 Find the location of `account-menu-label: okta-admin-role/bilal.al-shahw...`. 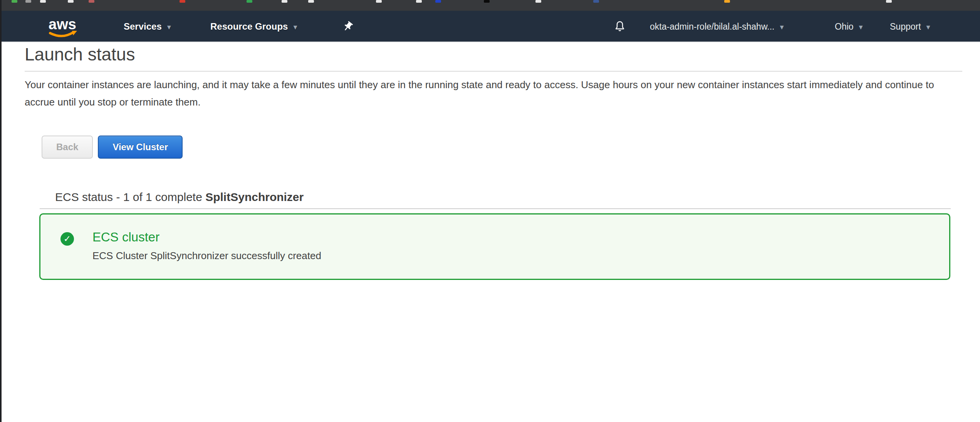

account-menu-label: okta-admin-role/bilal.al-shahw... is located at coordinates (712, 27).